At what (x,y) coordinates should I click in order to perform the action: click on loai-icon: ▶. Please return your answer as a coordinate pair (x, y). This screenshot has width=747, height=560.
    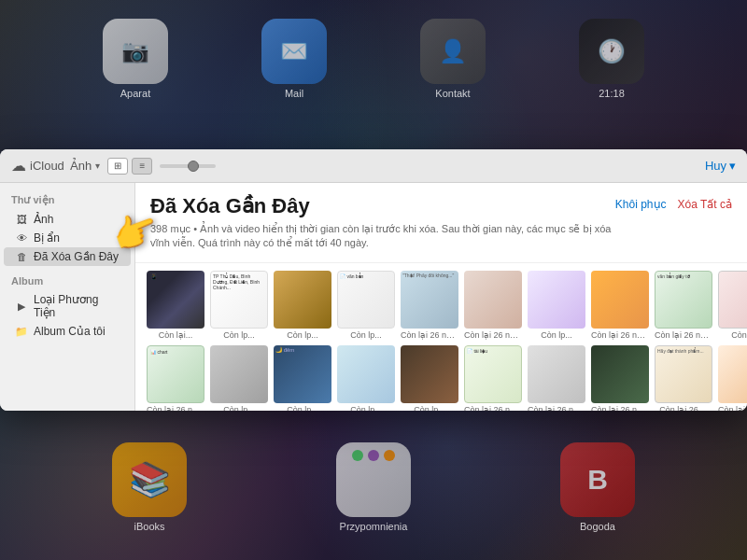
    Looking at the image, I should click on (21, 306).